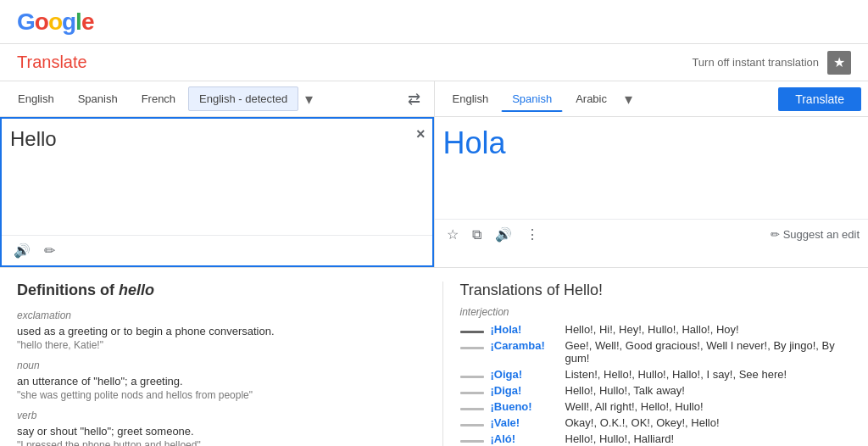  What do you see at coordinates (629, 99) in the screenshot?
I see `target-tab-more-icon: ▾` at bounding box center [629, 99].